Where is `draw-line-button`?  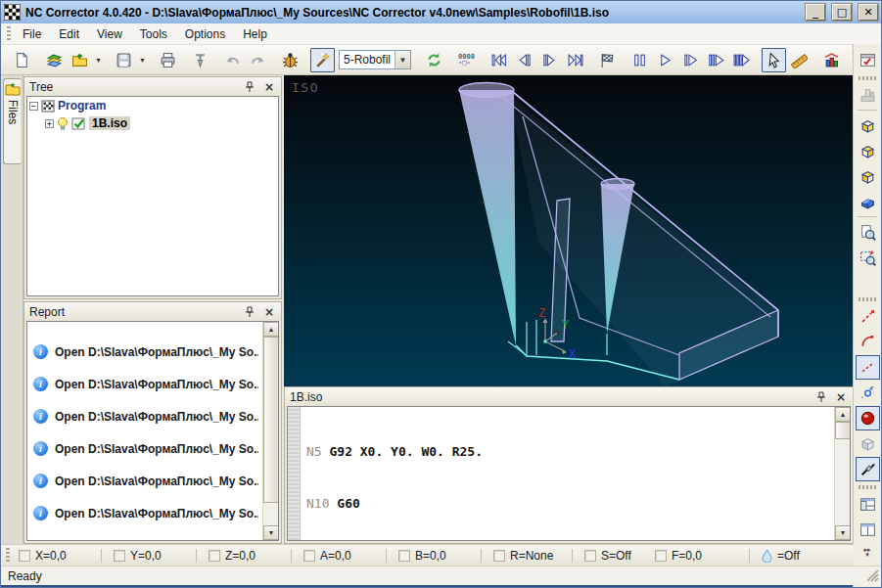
draw-line-button is located at coordinates (867, 317).